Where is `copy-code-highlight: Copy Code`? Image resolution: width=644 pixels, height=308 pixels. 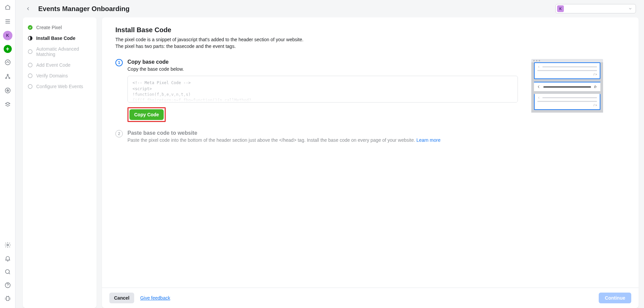
copy-code-highlight: Copy Code is located at coordinates (147, 115).